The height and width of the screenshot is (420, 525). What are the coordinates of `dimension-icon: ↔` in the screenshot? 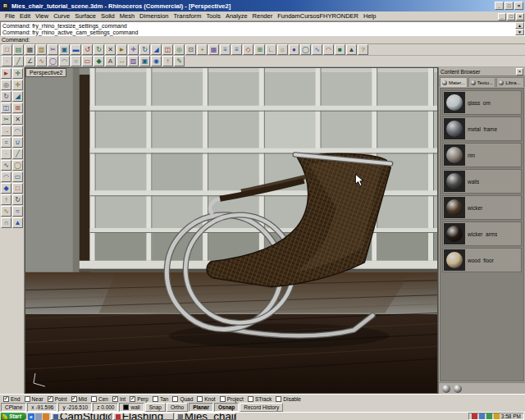 It's located at (121, 61).